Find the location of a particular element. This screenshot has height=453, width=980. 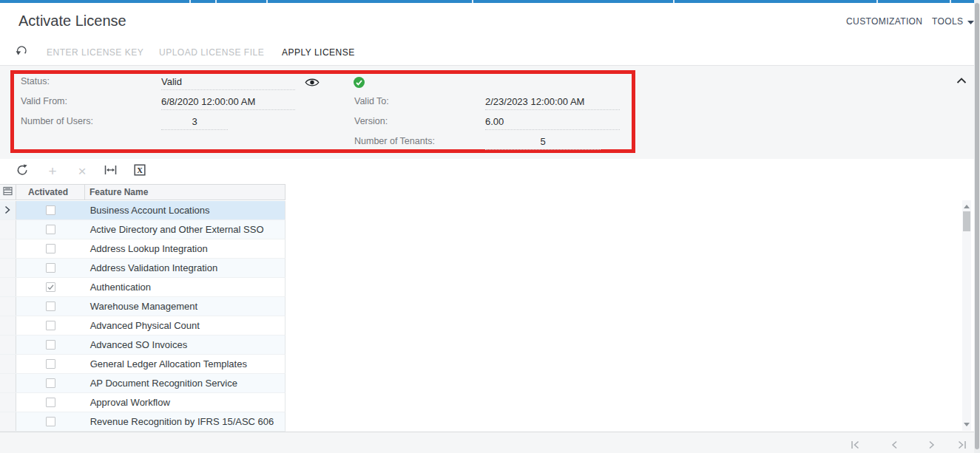

grid-scrollbar is located at coordinates (967, 316).